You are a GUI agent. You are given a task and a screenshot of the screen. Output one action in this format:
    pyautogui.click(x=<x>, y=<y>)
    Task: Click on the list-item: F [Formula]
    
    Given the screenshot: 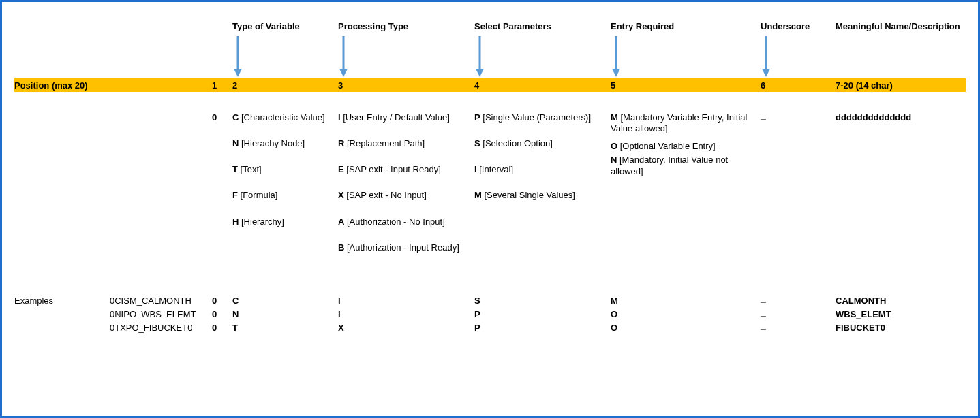 What is the action you would take?
    pyautogui.click(x=284, y=195)
    